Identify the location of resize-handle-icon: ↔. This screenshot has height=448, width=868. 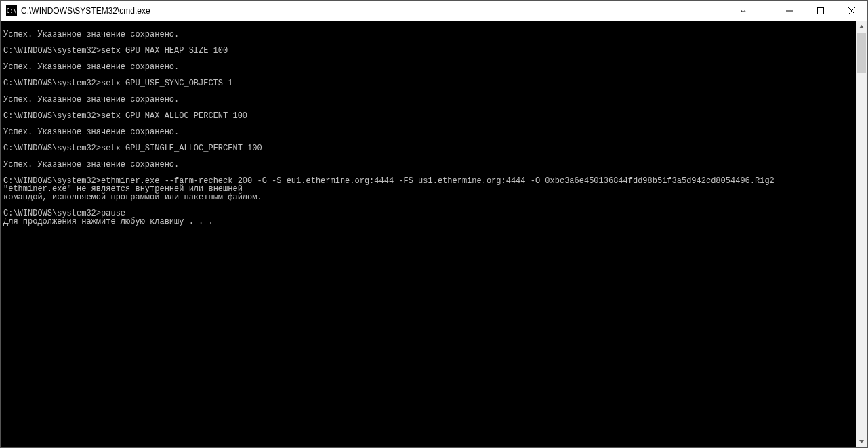
(743, 11).